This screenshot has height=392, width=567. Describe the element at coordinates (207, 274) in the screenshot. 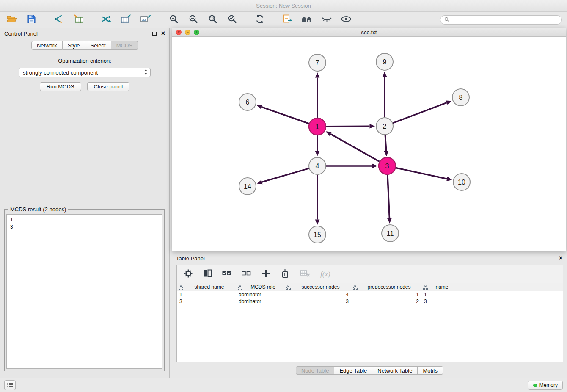

I see `show-columns-button` at that location.